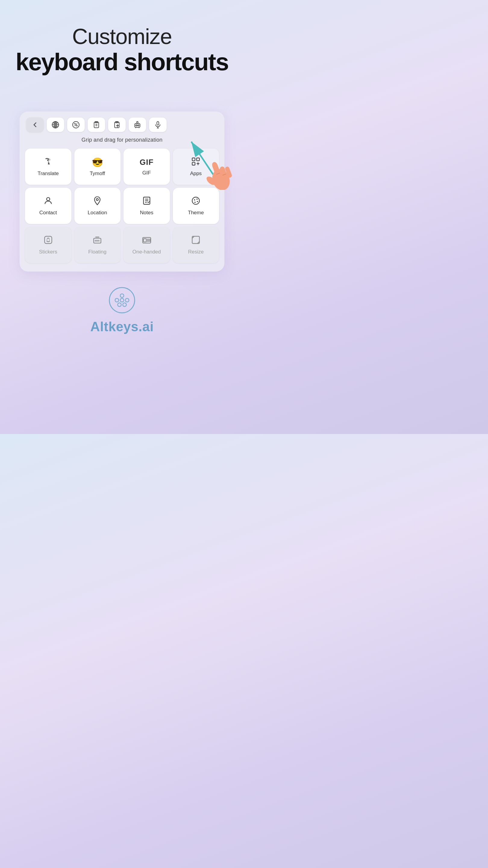  Describe the element at coordinates (122, 140) in the screenshot. I see `drag-hint: Grip and drag for personalization` at that location.